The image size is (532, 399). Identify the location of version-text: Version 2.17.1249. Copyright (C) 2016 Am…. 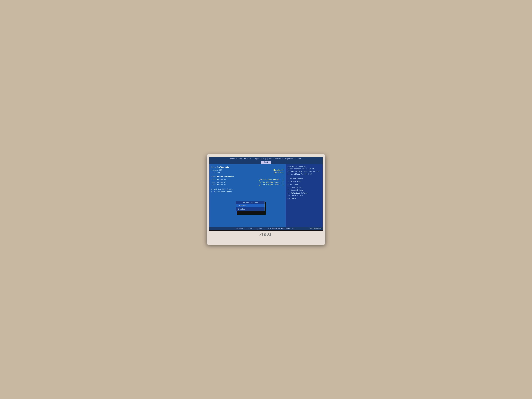
(266, 229).